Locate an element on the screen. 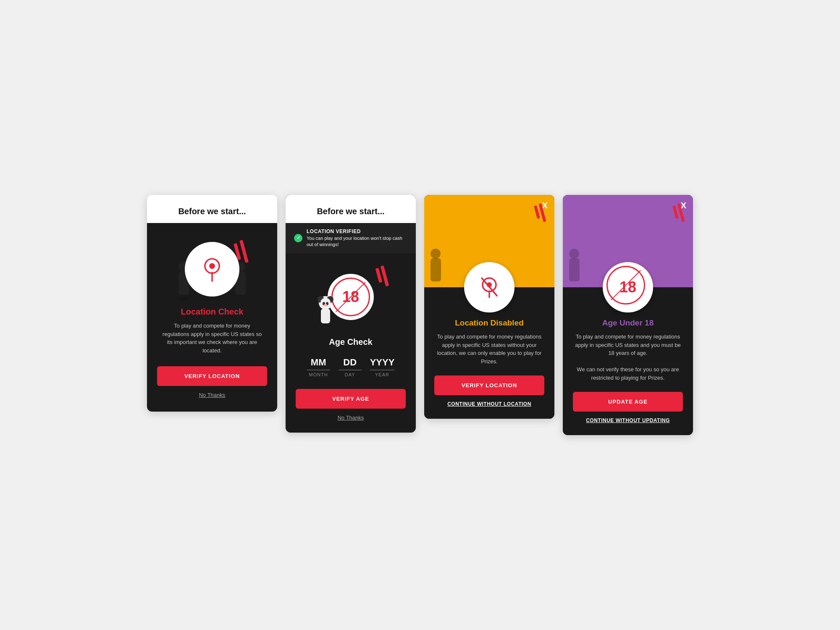  card2-title: Before we start... is located at coordinates (351, 212).